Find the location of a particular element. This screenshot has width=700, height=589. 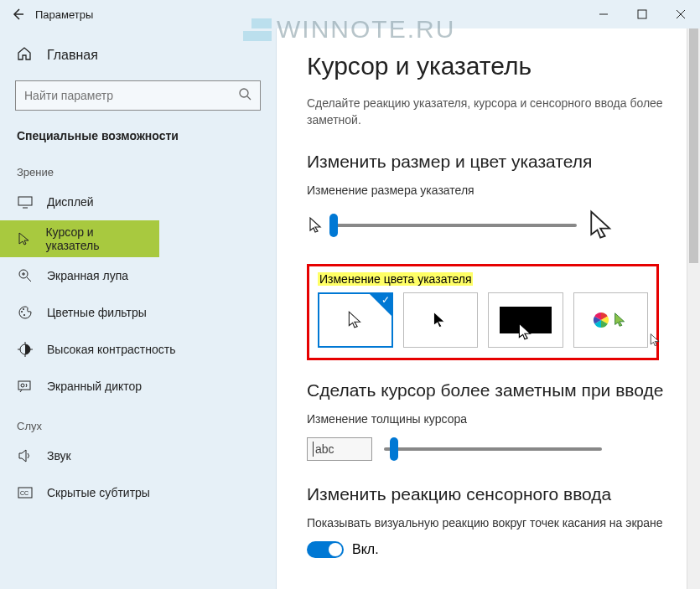

nav-cc: CC Скрытые субтитры is located at coordinates (137, 493).